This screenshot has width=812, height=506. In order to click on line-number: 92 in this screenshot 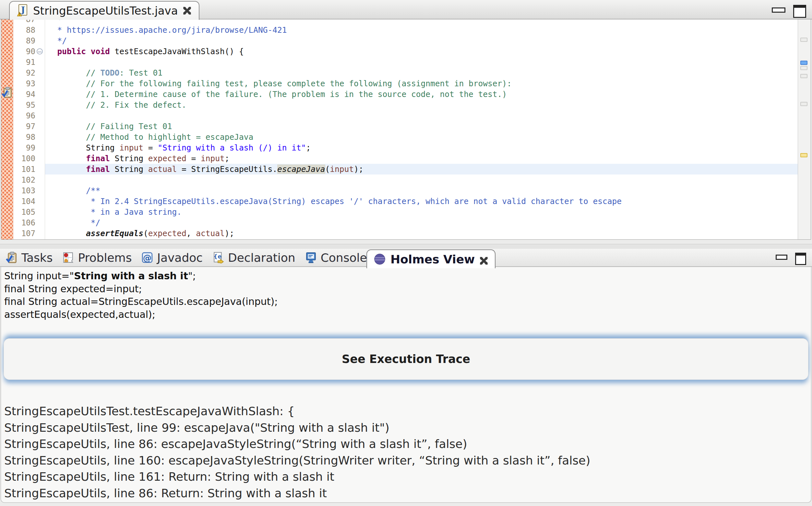, I will do `click(29, 73)`.